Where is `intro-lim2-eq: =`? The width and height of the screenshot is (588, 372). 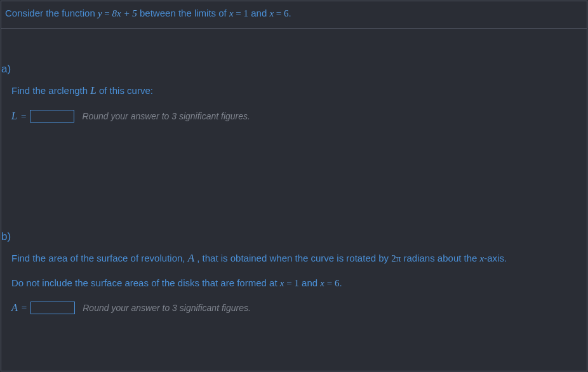
intro-lim2-eq: = is located at coordinates (279, 13).